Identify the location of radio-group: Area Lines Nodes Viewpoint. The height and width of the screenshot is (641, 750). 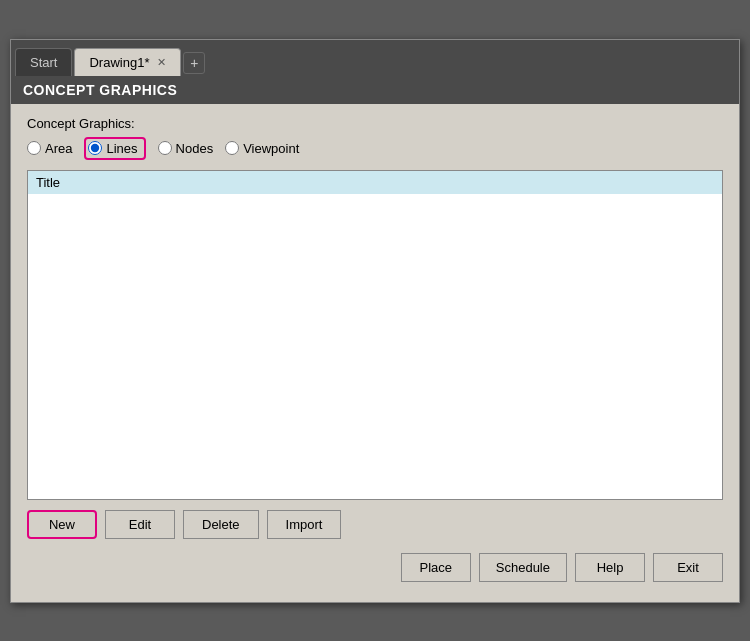
(375, 148).